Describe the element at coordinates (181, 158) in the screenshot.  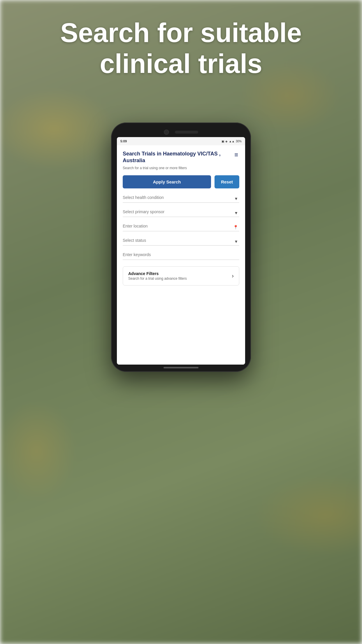
I see `app-header: Search Trials in Haematology VIC/TAS , A…` at that location.